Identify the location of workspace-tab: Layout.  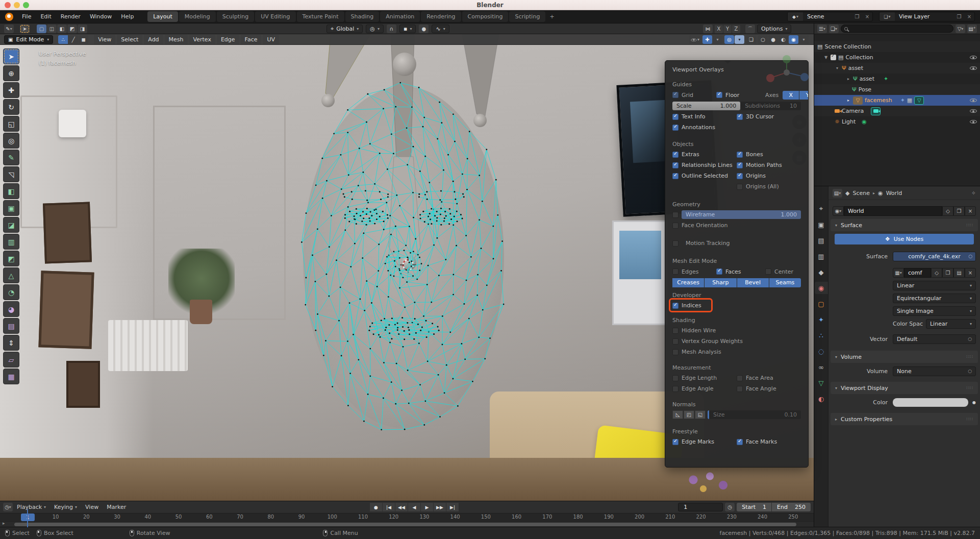
(162, 16).